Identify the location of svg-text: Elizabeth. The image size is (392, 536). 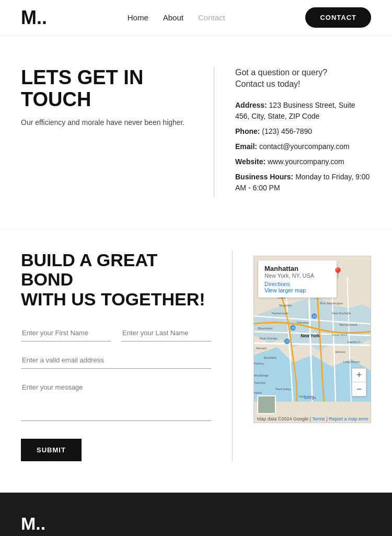
(270, 358).